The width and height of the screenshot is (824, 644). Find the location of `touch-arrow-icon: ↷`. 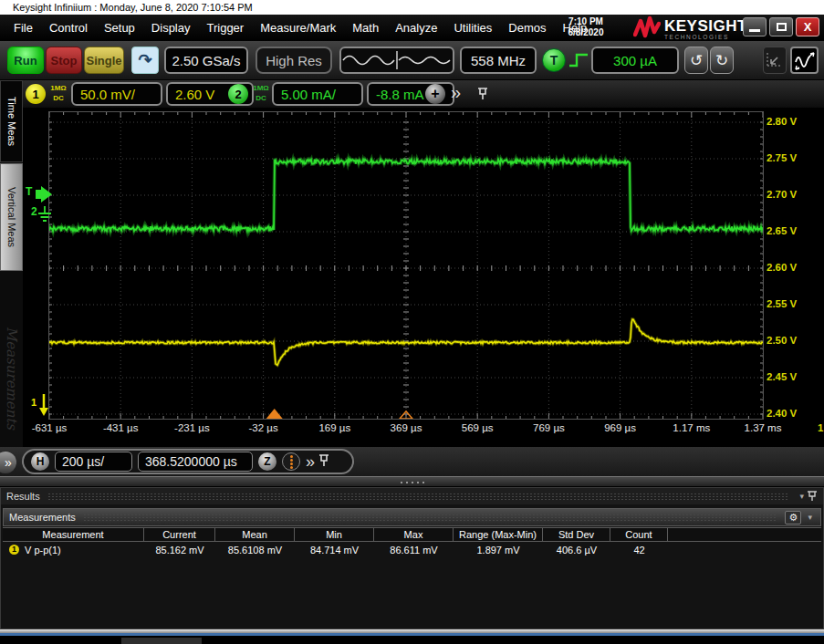

touch-arrow-icon: ↷ is located at coordinates (144, 60).